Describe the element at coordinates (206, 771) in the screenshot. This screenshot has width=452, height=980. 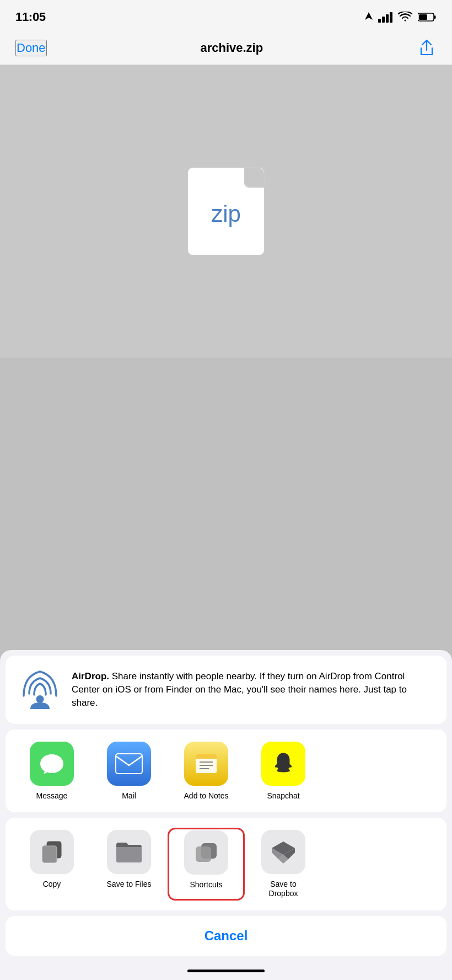
I see `app-item-notes: Add to Notes` at that location.